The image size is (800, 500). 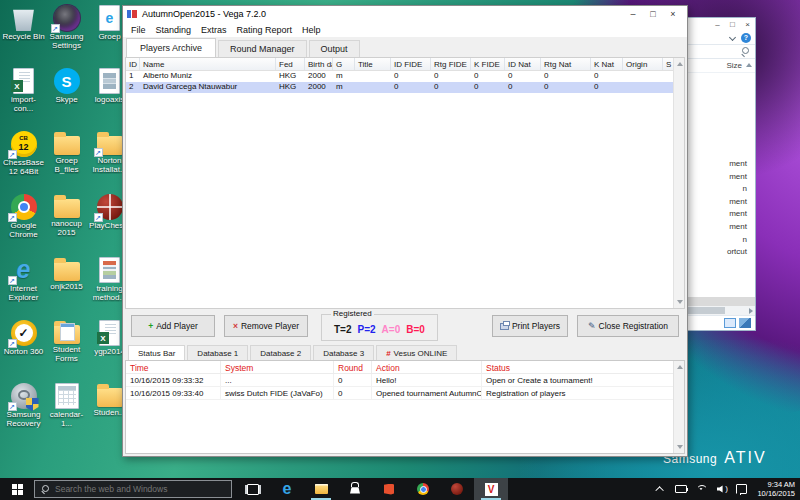 I want to click on desktop-icon-import-con: import-con..., so click(x=24, y=98).